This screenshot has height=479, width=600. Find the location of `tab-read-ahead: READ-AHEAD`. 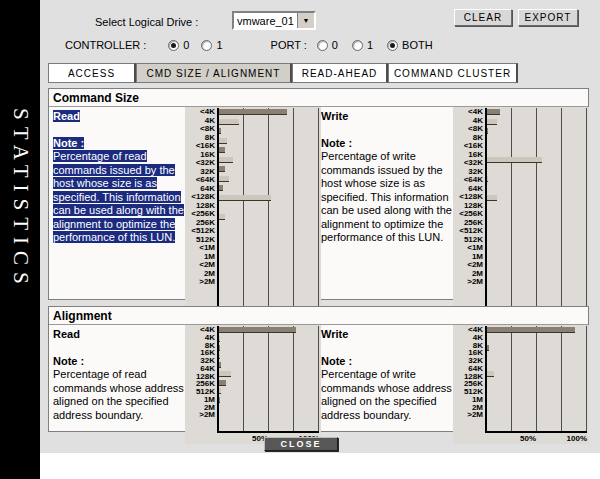

tab-read-ahead: READ-AHEAD is located at coordinates (340, 73).